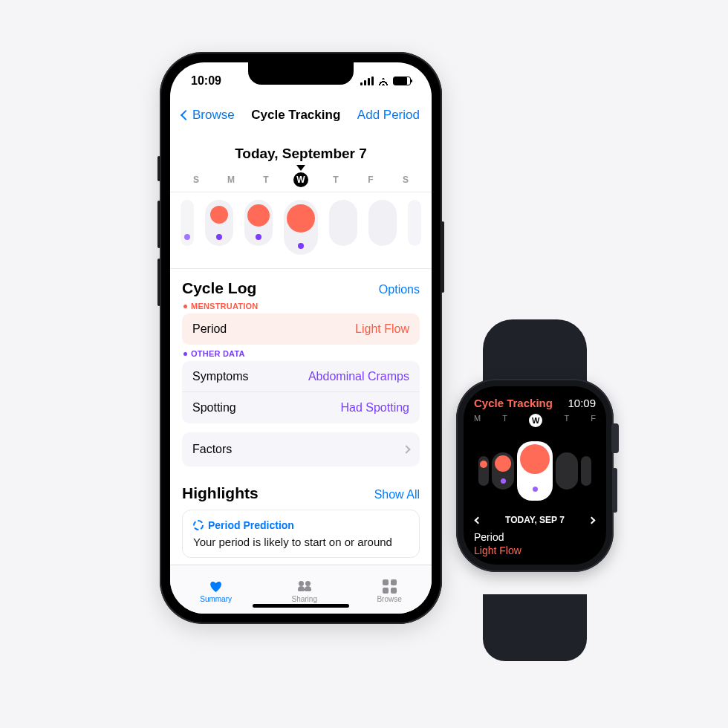  Describe the element at coordinates (535, 520) in the screenshot. I see `watch-date-label: TODAY, SEP 7` at that location.